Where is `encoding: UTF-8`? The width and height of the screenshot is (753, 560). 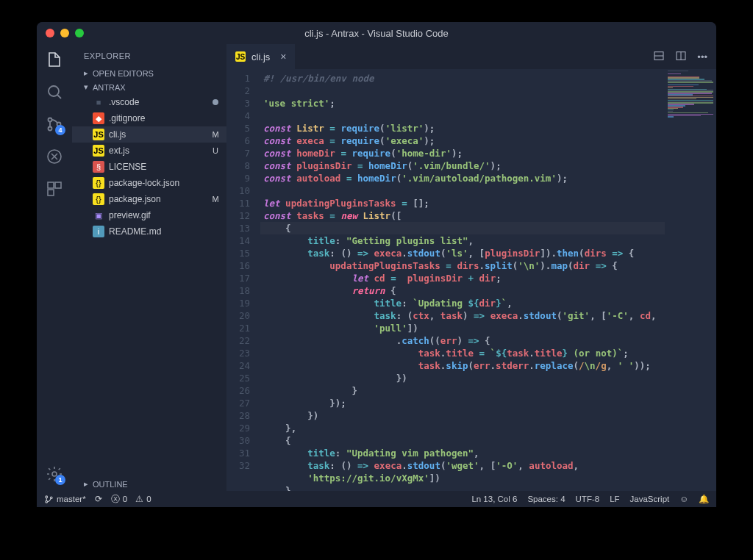 encoding: UTF-8 is located at coordinates (588, 499).